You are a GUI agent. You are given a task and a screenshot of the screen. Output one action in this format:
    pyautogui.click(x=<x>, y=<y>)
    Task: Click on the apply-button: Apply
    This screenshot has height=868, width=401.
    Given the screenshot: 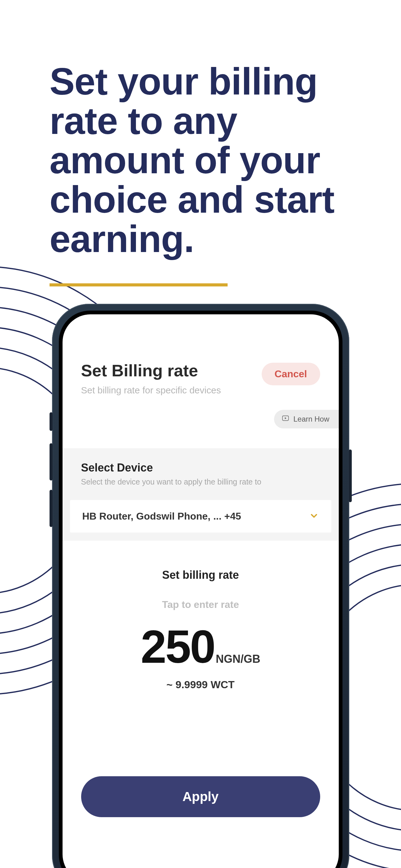 What is the action you would take?
    pyautogui.click(x=201, y=797)
    